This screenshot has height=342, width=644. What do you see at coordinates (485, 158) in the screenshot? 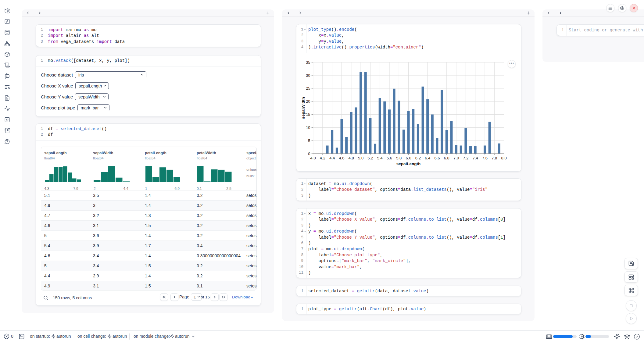
I see `svg-text: 7.6` at bounding box center [485, 158].